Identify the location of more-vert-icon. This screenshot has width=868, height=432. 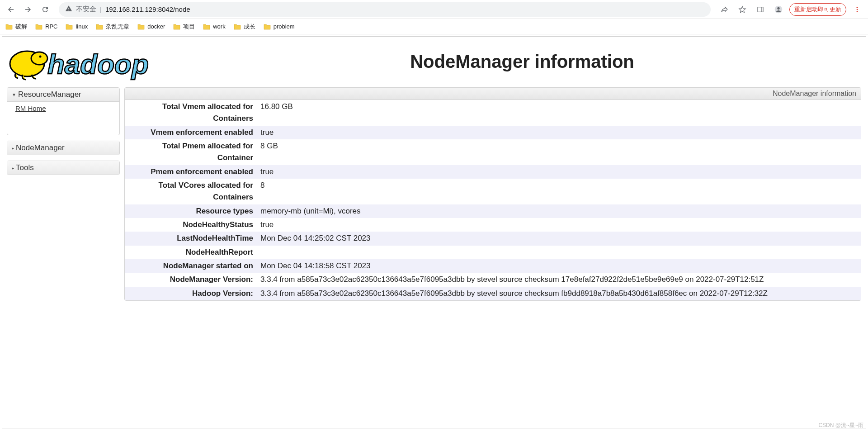
(857, 9).